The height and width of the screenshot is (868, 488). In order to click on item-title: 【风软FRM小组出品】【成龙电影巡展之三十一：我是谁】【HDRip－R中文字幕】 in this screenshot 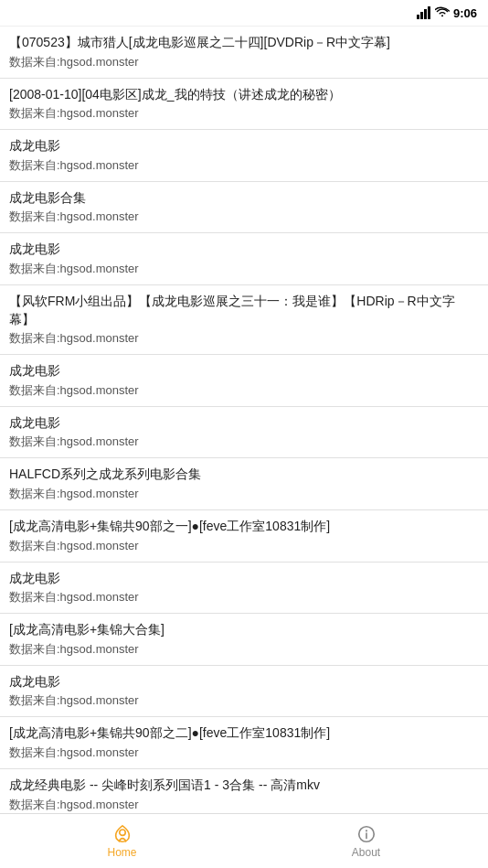, I will do `click(244, 311)`.